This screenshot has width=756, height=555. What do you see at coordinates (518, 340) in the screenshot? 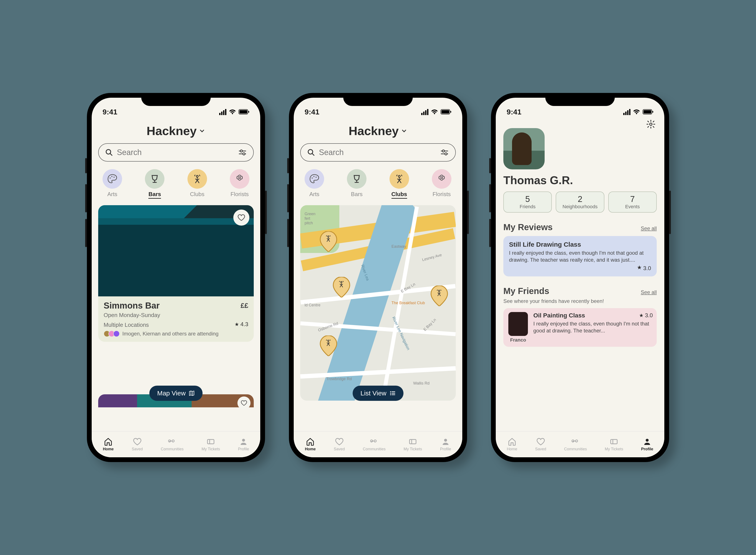
I see `friend-name: Franco` at bounding box center [518, 340].